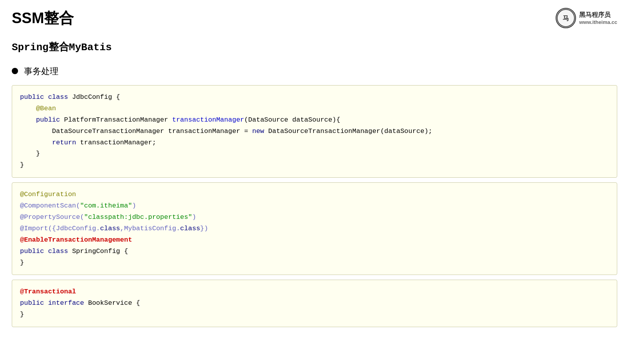 The image size is (629, 364). What do you see at coordinates (598, 18) in the screenshot?
I see `logo-text: 黑马程序员 www.itheima.cc` at bounding box center [598, 18].